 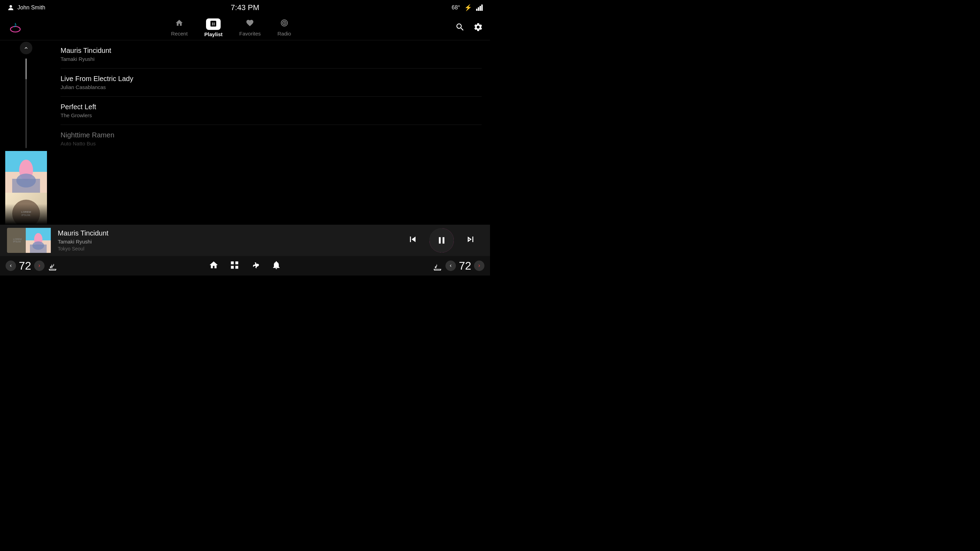 I want to click on temp-right-increase, so click(x=479, y=266).